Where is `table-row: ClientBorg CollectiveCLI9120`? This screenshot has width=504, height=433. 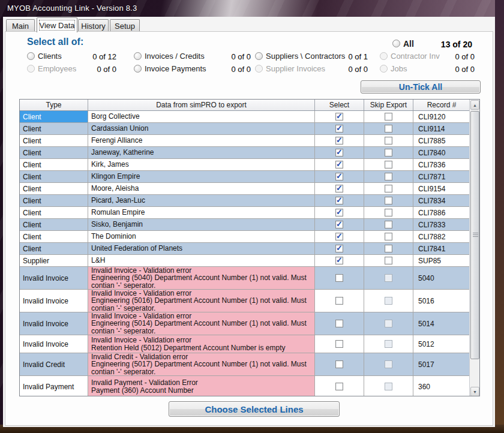
table-row: ClientBorg CollectiveCLI9120 is located at coordinates (245, 117).